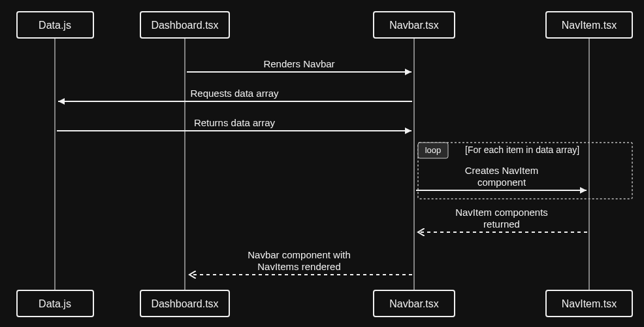  What do you see at coordinates (523, 150) in the screenshot?
I see `loop-condition: [For each item in data array]` at bounding box center [523, 150].